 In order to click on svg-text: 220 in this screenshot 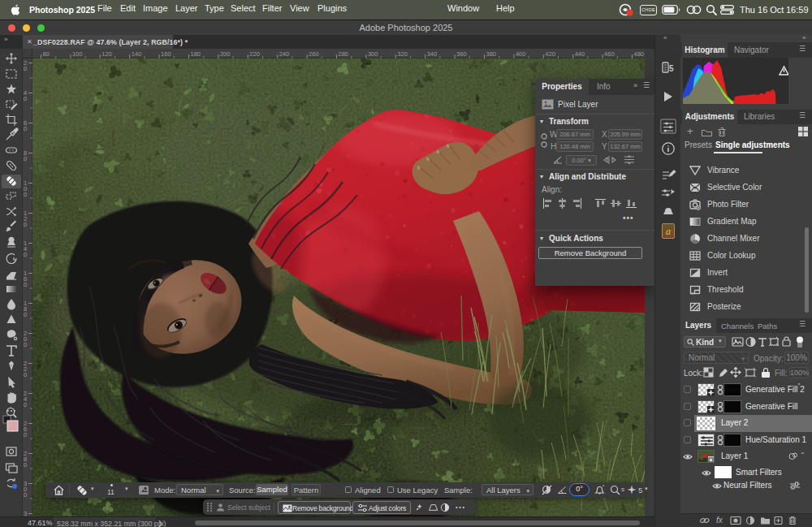, I will do `click(255, 54)`.